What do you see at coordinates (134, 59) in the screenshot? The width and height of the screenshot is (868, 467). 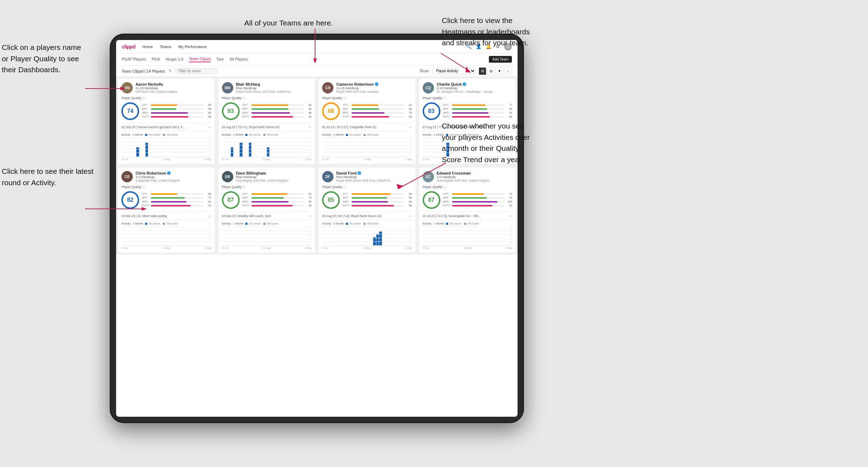 I see `subnav-pgat: PGAT Players` at bounding box center [134, 59].